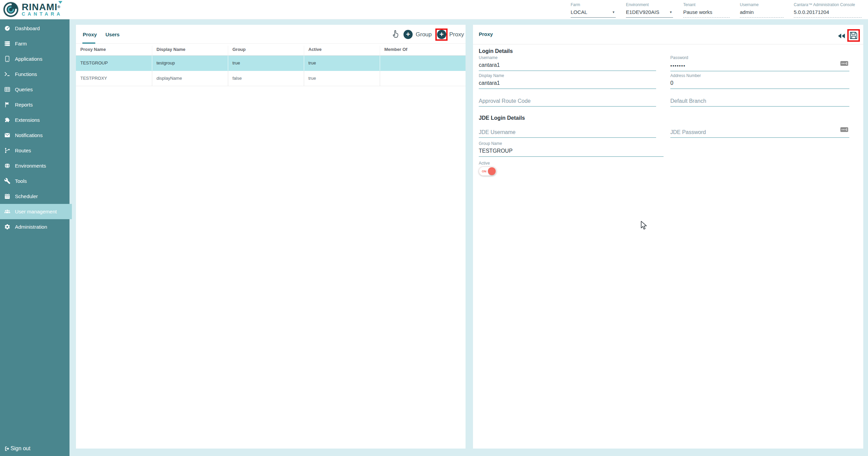  Describe the element at coordinates (35, 181) in the screenshot. I see `sidebar-item-tools: Tools` at that location.